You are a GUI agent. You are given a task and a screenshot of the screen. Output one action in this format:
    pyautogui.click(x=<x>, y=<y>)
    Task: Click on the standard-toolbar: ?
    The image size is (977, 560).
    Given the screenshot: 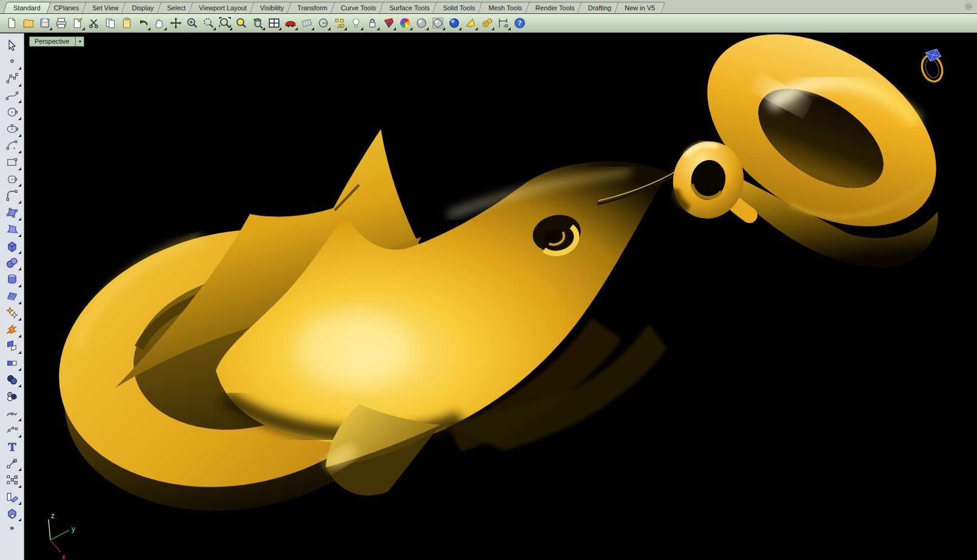 What is the action you would take?
    pyautogui.click(x=489, y=23)
    